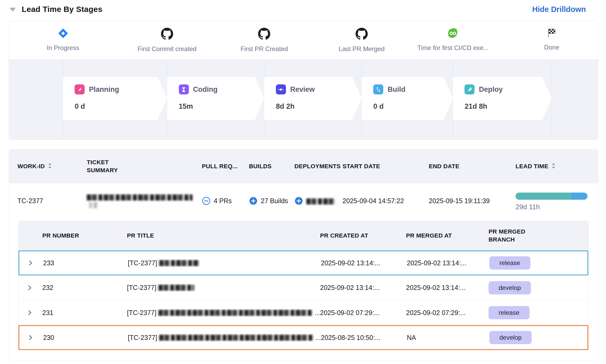 The width and height of the screenshot is (606, 364). Describe the element at coordinates (272, 166) in the screenshot. I see `col-builds: BUILDS` at that location.